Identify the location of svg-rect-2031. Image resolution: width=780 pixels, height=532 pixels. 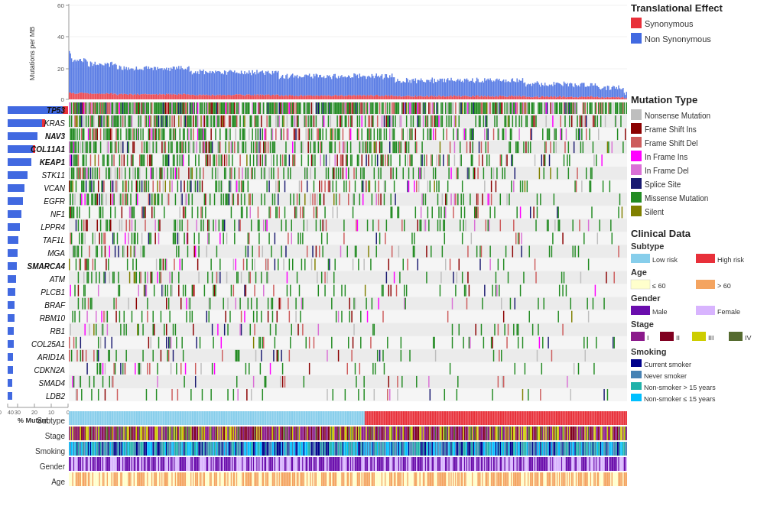
(440, 147).